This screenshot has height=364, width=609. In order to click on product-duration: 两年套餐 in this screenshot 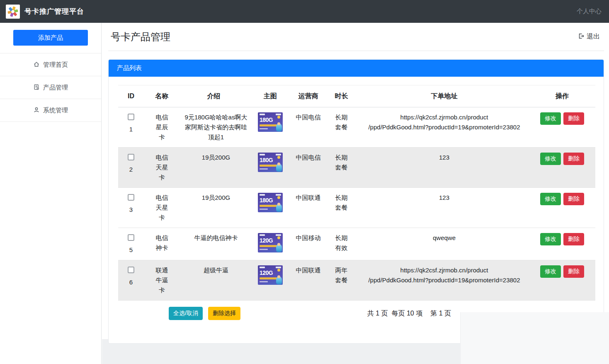, I will do `click(342, 275)`.